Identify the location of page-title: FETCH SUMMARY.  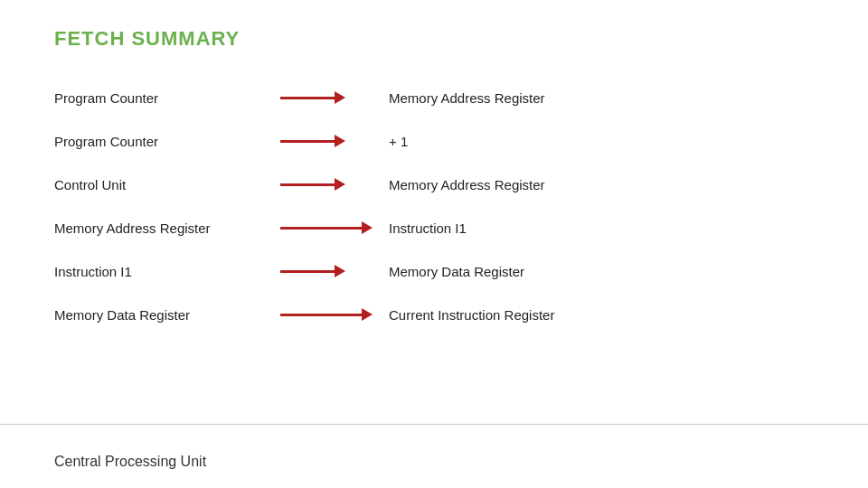
(434, 39).